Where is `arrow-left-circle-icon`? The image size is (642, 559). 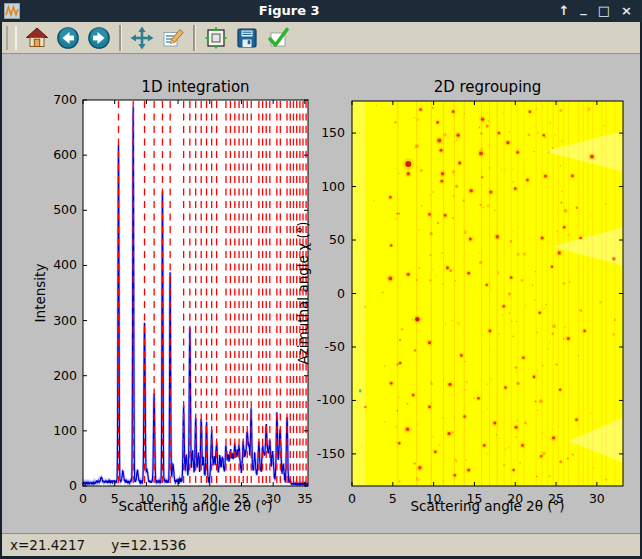
arrow-left-circle-icon is located at coordinates (68, 38).